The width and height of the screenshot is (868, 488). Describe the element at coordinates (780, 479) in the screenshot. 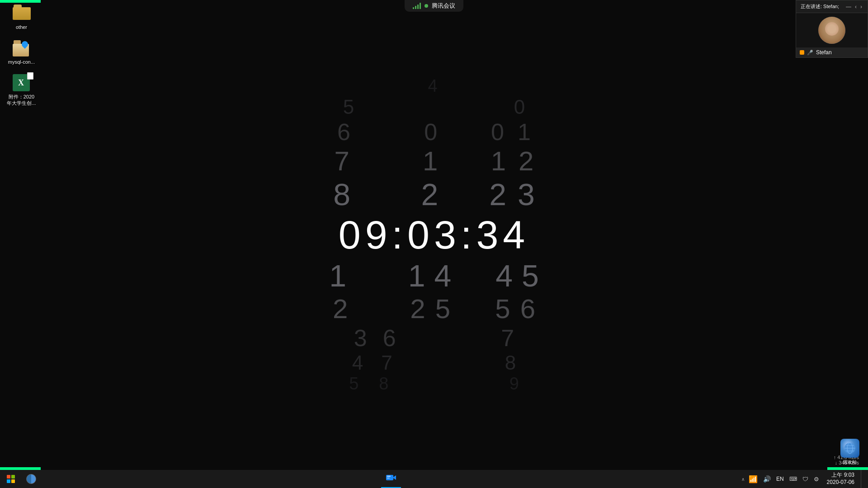

I see `language-tray-icon: EN` at that location.